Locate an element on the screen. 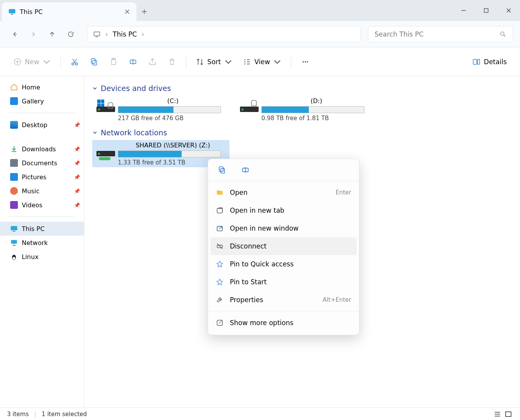 Image resolution: width=520 pixels, height=420 pixels. ctx-copy-button is located at coordinates (222, 170).